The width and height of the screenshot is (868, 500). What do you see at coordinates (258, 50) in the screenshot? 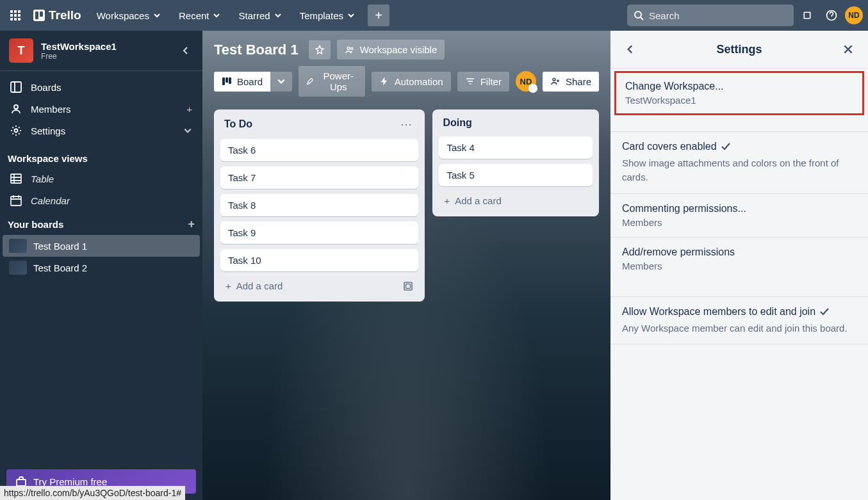
I see `board-title: Test Board 1` at bounding box center [258, 50].